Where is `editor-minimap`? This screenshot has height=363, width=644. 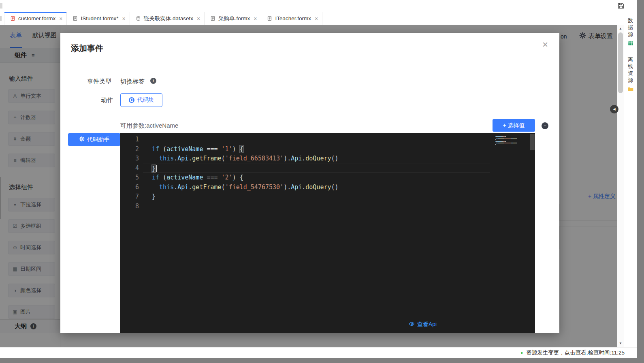 editor-minimap is located at coordinates (512, 141).